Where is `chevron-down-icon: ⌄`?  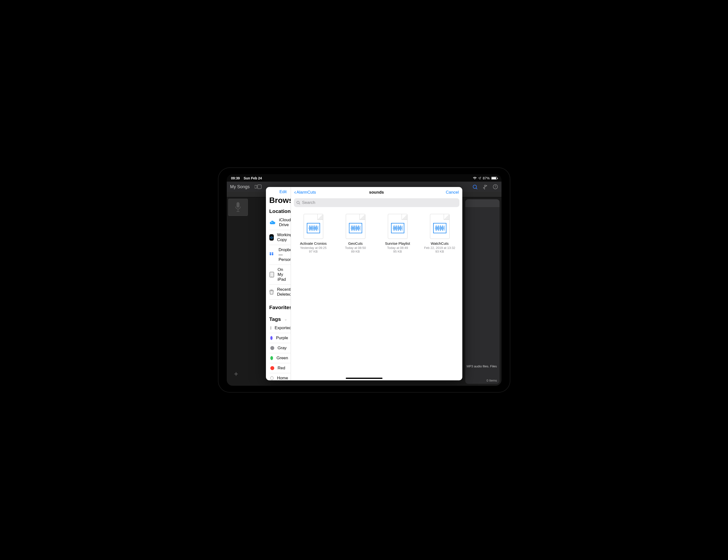 chevron-down-icon: ⌄ is located at coordinates (286, 319).